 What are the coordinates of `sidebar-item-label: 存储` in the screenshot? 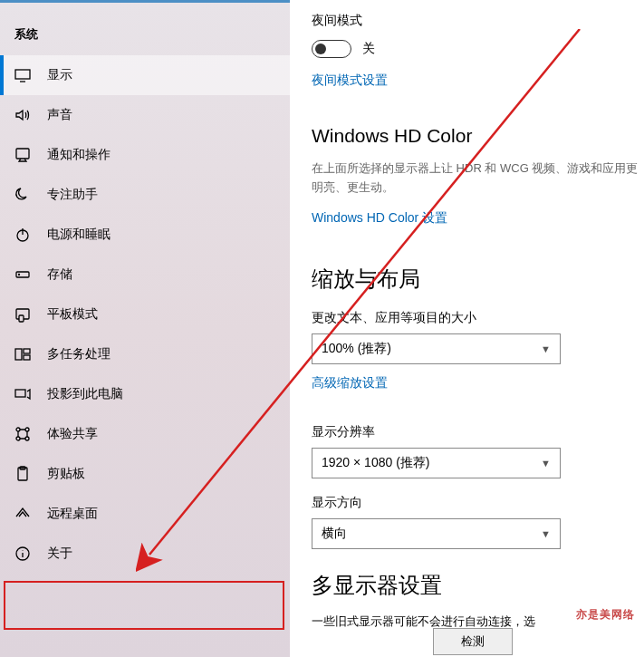 It's located at (60, 275).